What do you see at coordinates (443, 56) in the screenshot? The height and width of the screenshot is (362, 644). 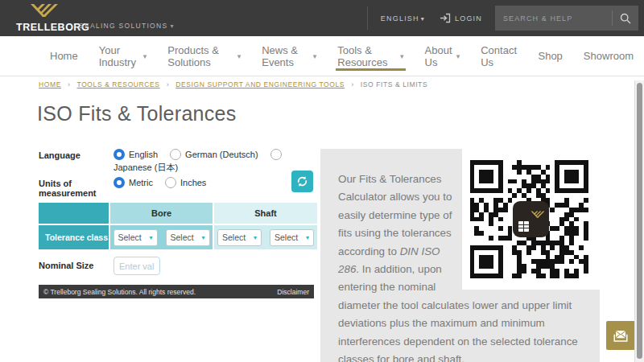 I see `nav-item-about-us: About Us▾` at bounding box center [443, 56].